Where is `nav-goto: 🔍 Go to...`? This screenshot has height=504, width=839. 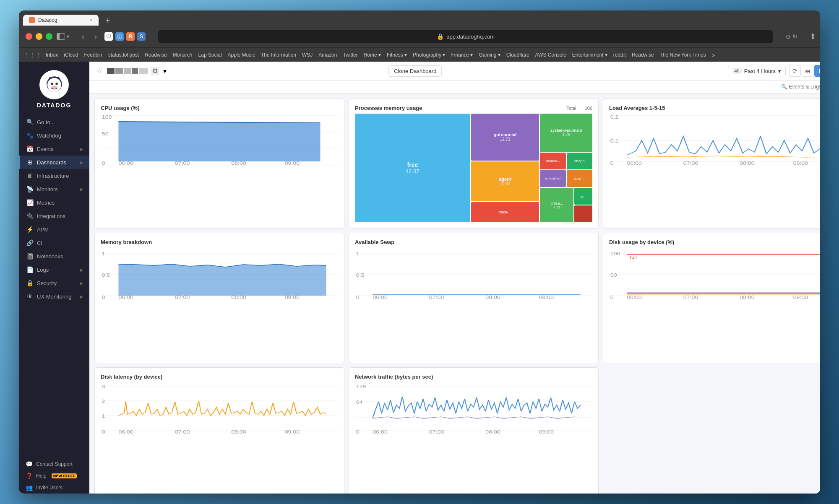
nav-goto: 🔍 Go to... is located at coordinates (54, 122).